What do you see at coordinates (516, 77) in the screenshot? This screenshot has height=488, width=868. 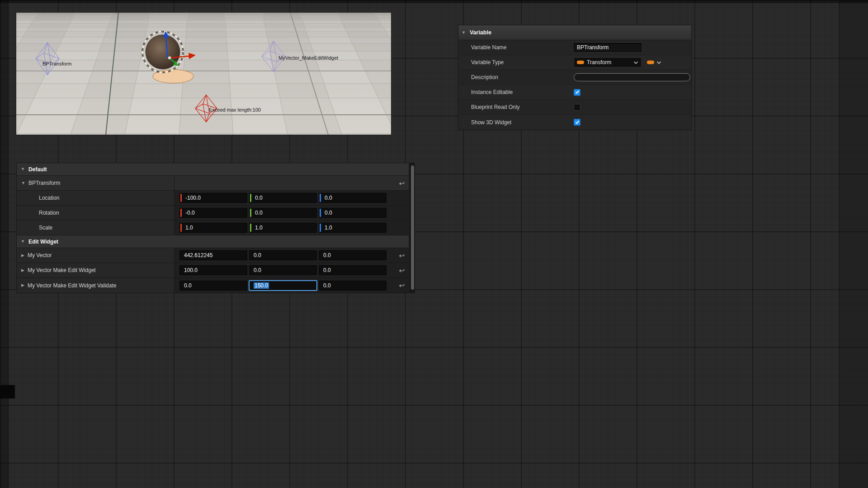 I see `description-label: Description` at bounding box center [516, 77].